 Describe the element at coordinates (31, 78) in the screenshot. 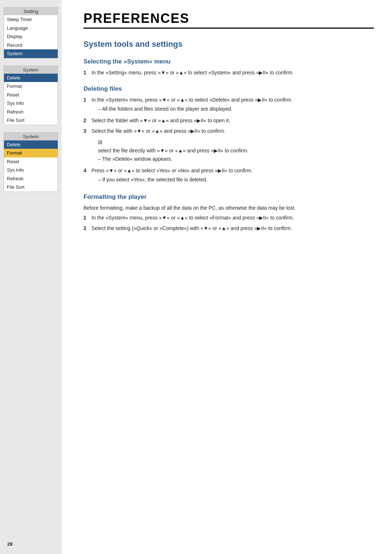

I see `menu-item-delete-1: Delete` at that location.